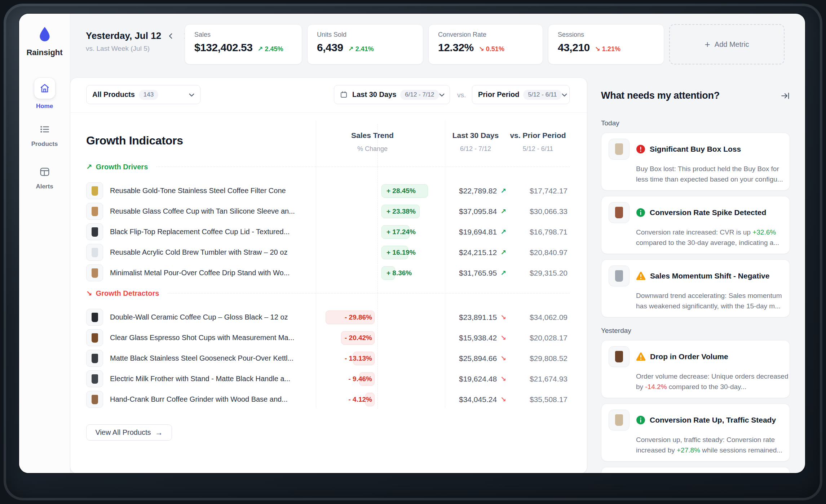 This screenshot has width=826, height=504. I want to click on date-range-dropdown: Last 30 Days 6/12 - 7/12, so click(392, 94).